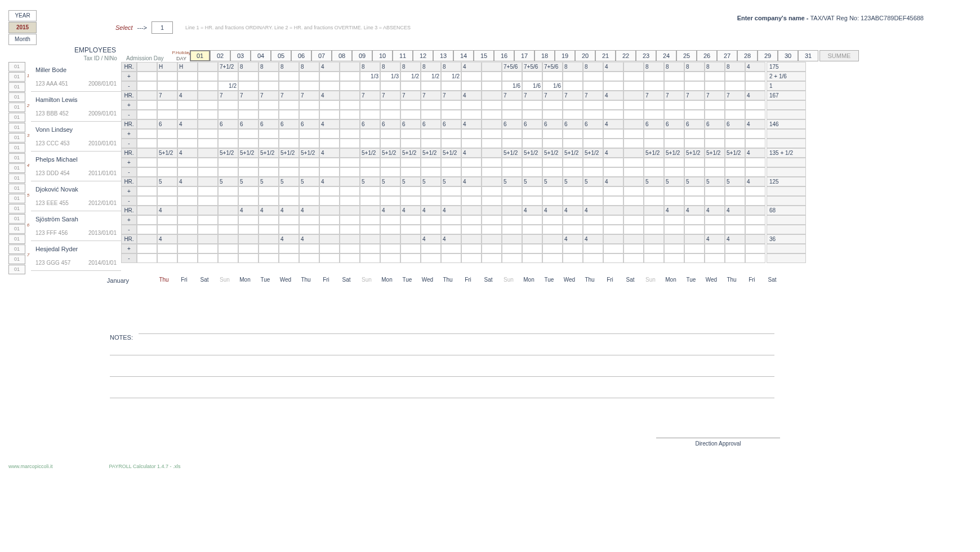 The height and width of the screenshot is (552, 980). Describe the element at coordinates (553, 86) in the screenshot. I see `grid-cell: 1/6` at that location.